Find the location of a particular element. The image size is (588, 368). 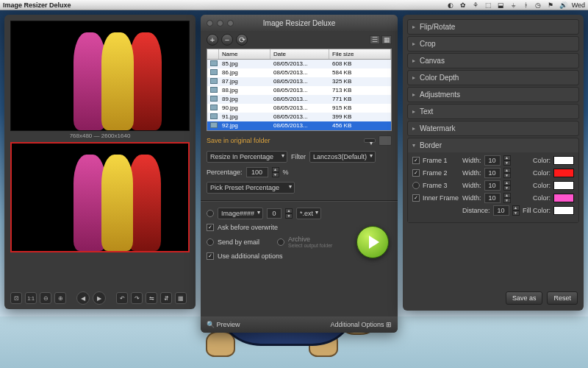

clock-icon: ◷ is located at coordinates (538, 4).